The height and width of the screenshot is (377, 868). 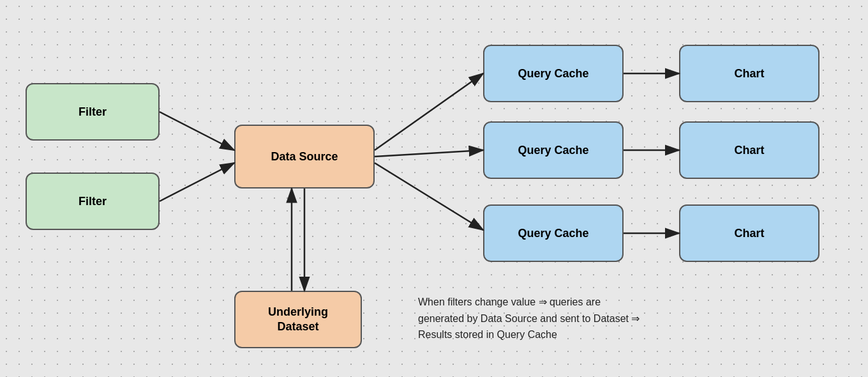 I want to click on querycache-2-node: Query Cache, so click(x=553, y=150).